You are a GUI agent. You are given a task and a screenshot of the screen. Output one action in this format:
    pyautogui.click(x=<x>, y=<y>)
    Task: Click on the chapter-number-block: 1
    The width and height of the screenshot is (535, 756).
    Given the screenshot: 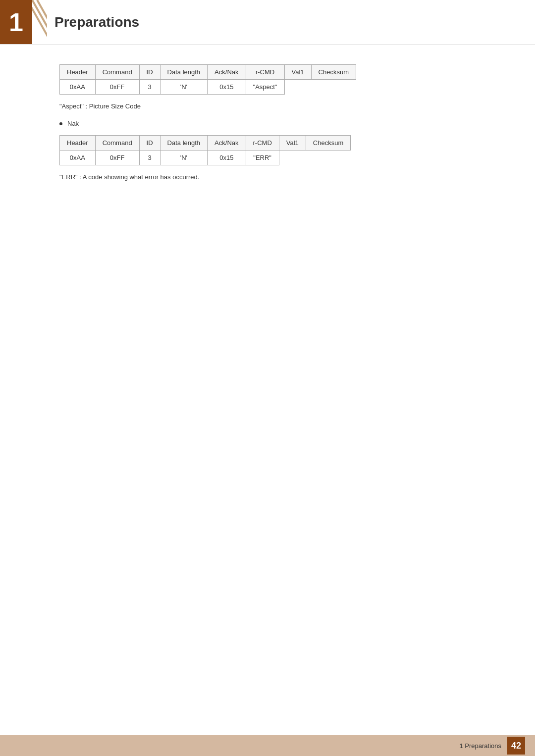 What is the action you would take?
    pyautogui.click(x=16, y=22)
    